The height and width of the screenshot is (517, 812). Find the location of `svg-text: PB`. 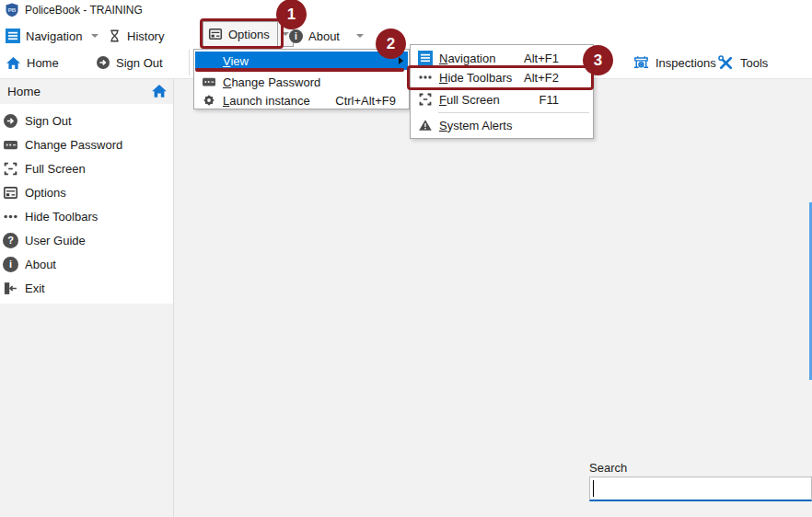

svg-text: PB is located at coordinates (13, 9).